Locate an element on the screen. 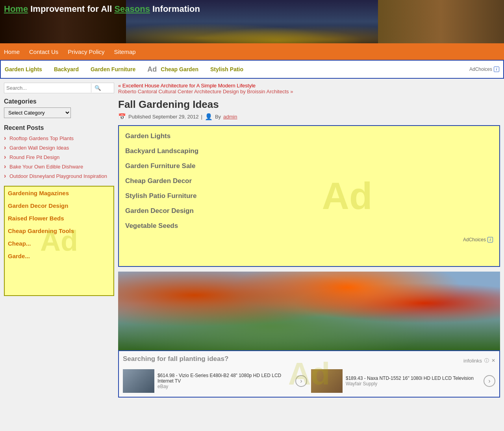 Image resolution: width=504 pixels, height=431 pixels. infolinks-label: infolinks is located at coordinates (472, 361).